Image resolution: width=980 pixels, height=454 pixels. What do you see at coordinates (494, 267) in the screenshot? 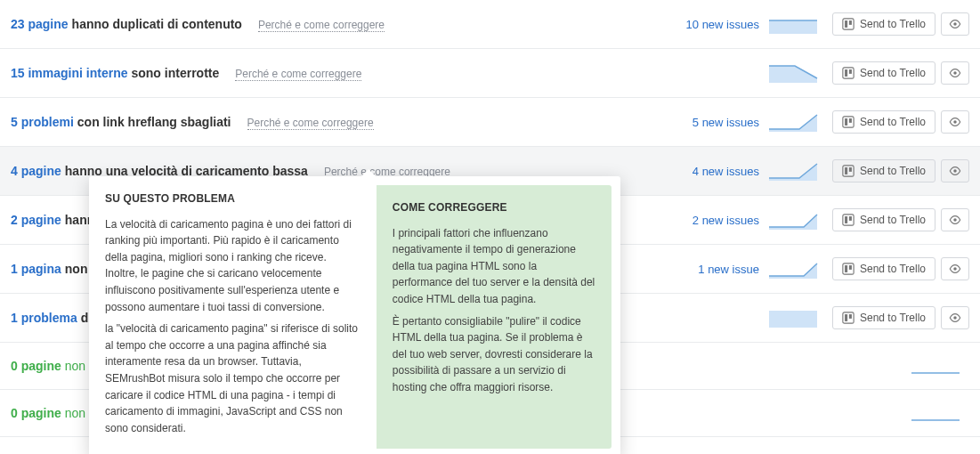
I see `tooltip-fix-text: I principali fattori che influenzano neg…` at bounding box center [494, 267].